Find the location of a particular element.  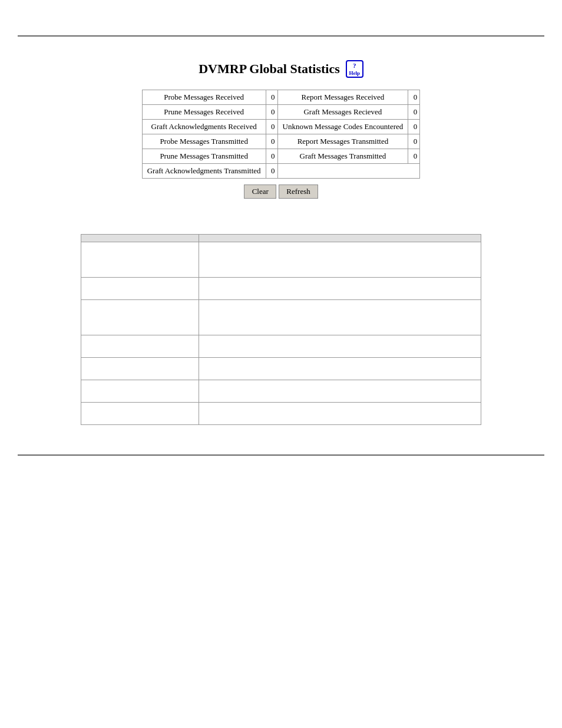

bottom-table-header-right is located at coordinates (339, 238).